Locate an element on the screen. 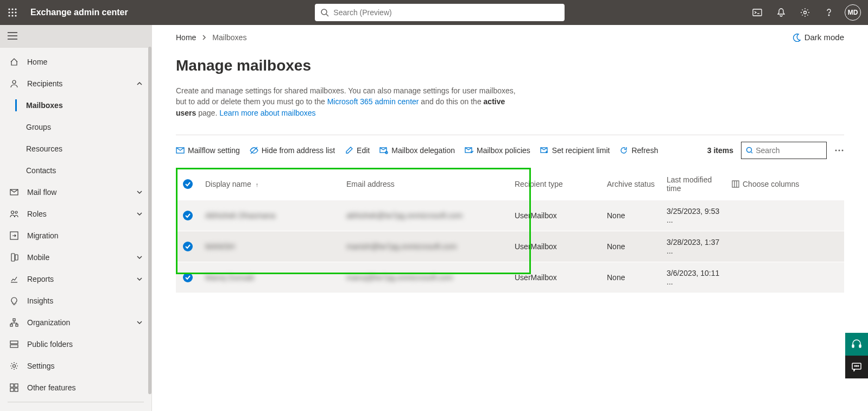  nav-toggle-button is located at coordinates (12, 37).